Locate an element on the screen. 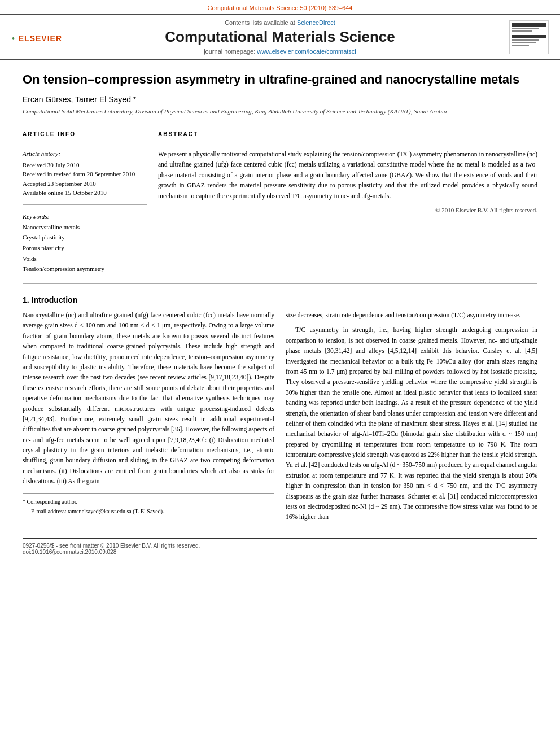 This screenshot has width=560, height=747. journal-header-center: Contents lists available at ScienceDirec… is located at coordinates (280, 37).